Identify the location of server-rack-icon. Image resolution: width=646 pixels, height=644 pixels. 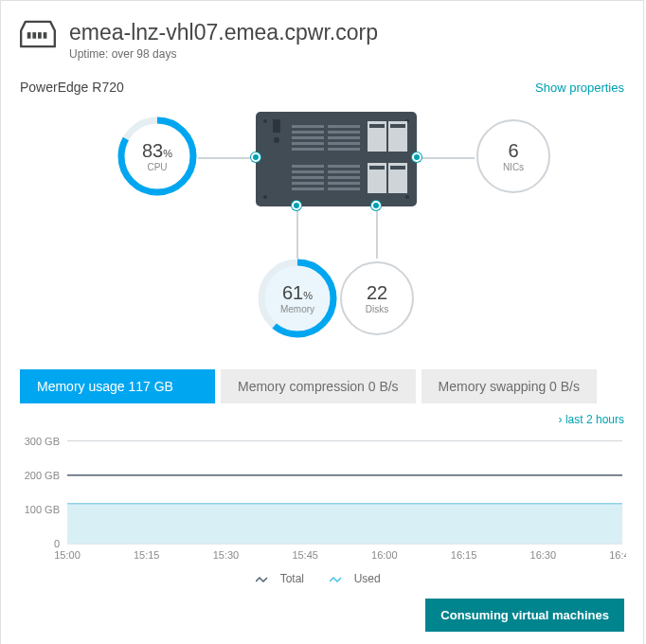
(336, 159).